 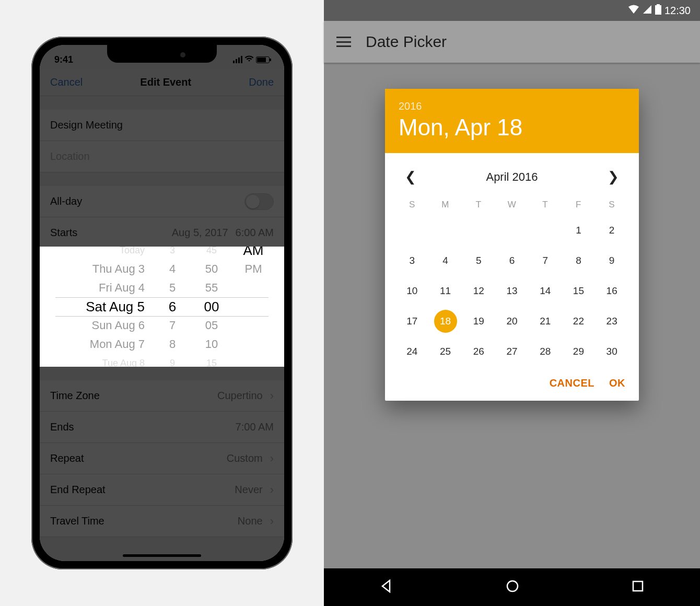 What do you see at coordinates (172, 307) in the screenshot?
I see `picker-hour-wheel: 3 4 5 6 7 8 9` at bounding box center [172, 307].